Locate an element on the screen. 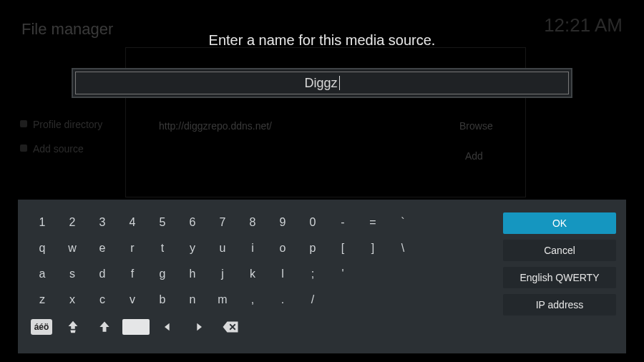  key-x: x is located at coordinates (72, 300).